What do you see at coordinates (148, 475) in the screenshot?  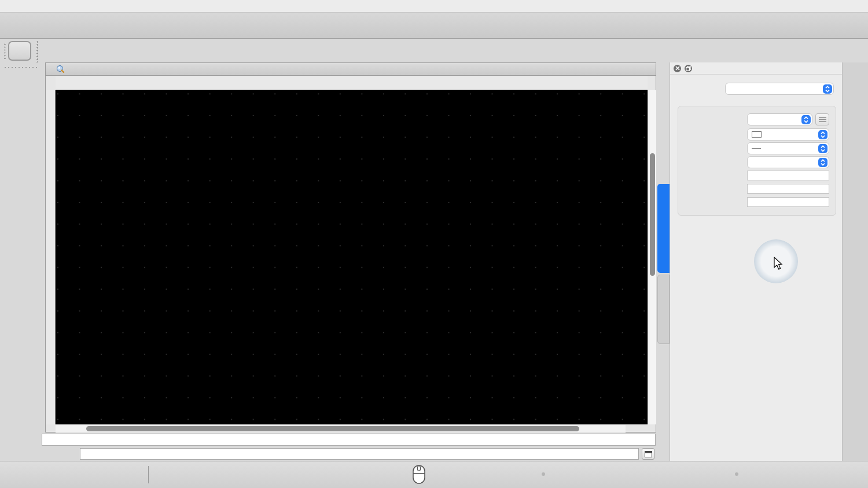 I see `statusbar-separator` at bounding box center [148, 475].